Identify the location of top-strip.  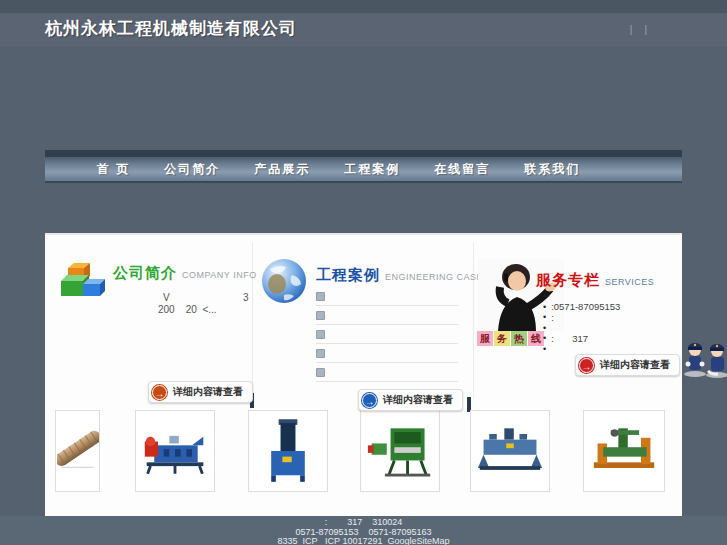
(364, 6).